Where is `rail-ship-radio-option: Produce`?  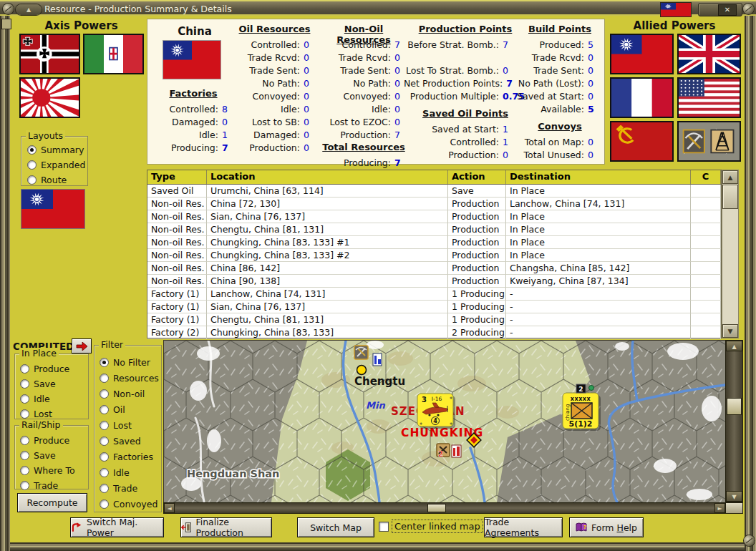
rail-ship-radio-option: Produce is located at coordinates (54, 441).